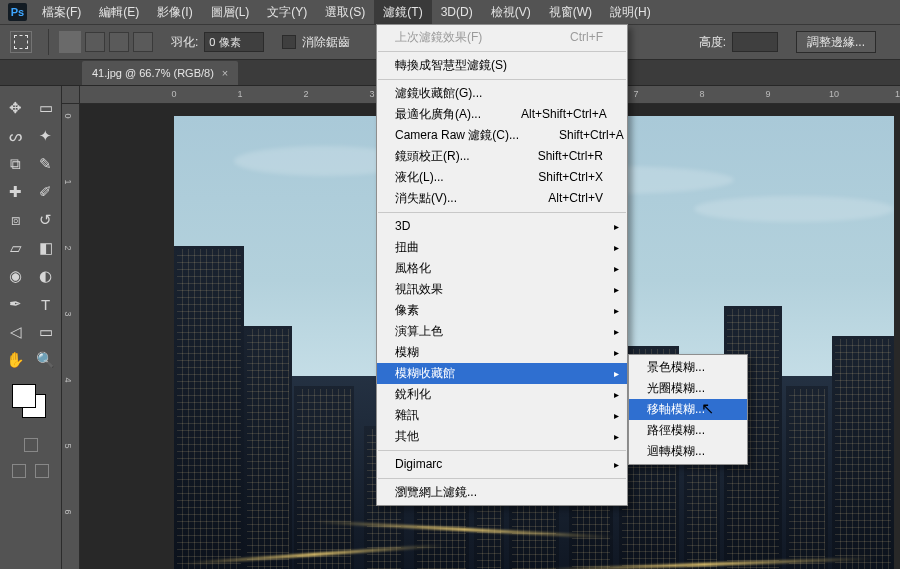 The width and height of the screenshot is (900, 569). I want to click on type-tool: T, so click(46, 304).